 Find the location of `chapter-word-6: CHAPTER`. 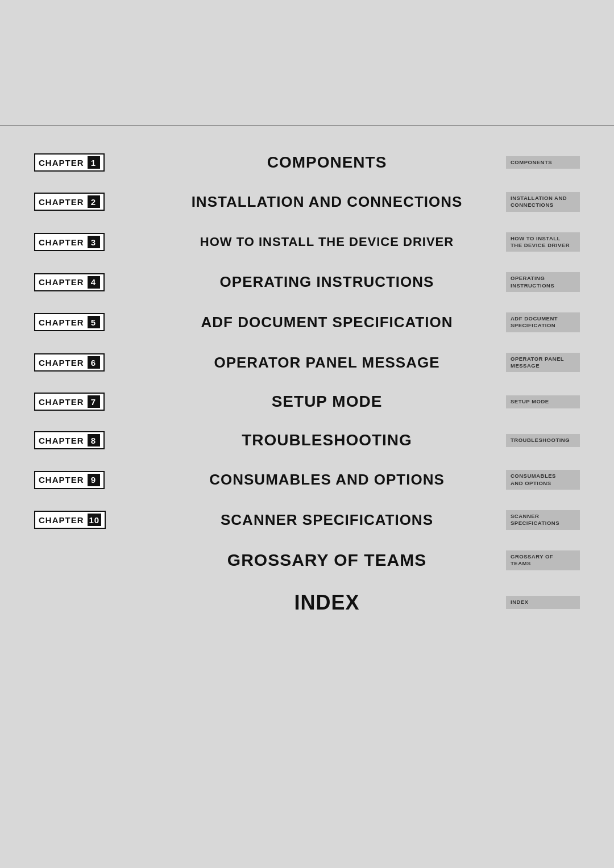

chapter-word-6: CHAPTER is located at coordinates (61, 362).